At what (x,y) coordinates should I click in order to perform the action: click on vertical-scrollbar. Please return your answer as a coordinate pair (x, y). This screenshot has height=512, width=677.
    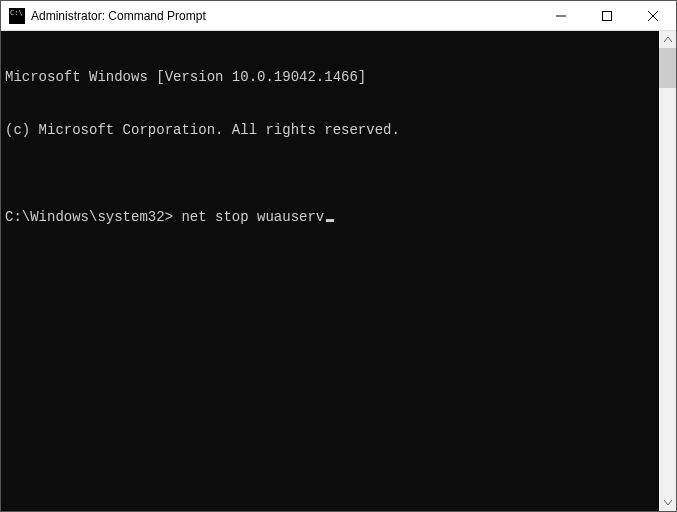
    Looking at the image, I should click on (668, 271).